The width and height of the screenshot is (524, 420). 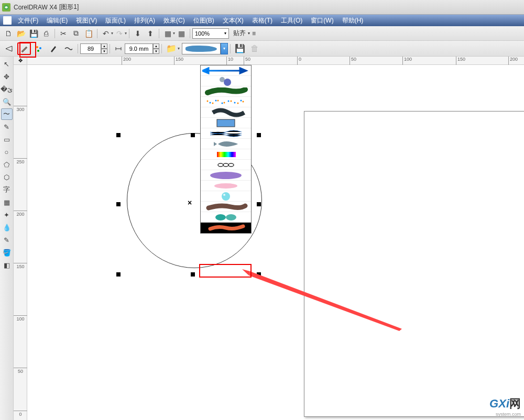 I want to click on menu-table: 表格(T), so click(x=262, y=21).